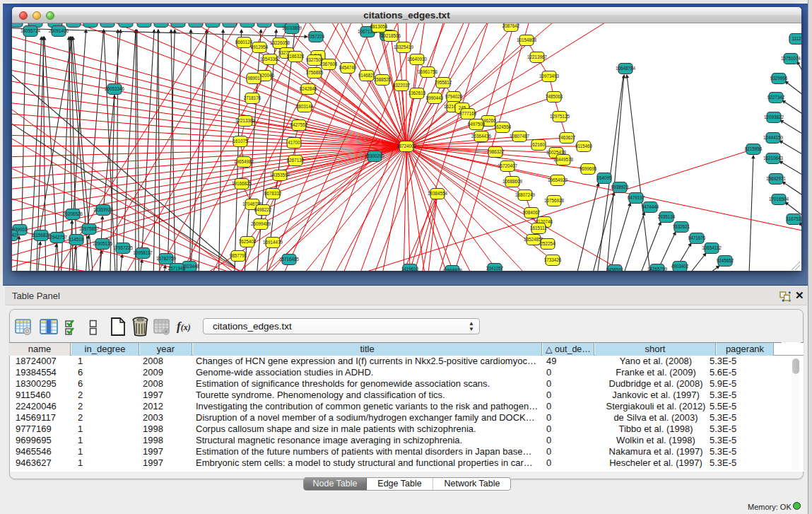  Describe the element at coordinates (401, 85) in the screenshot. I see `svg-text: 8322037` at that location.